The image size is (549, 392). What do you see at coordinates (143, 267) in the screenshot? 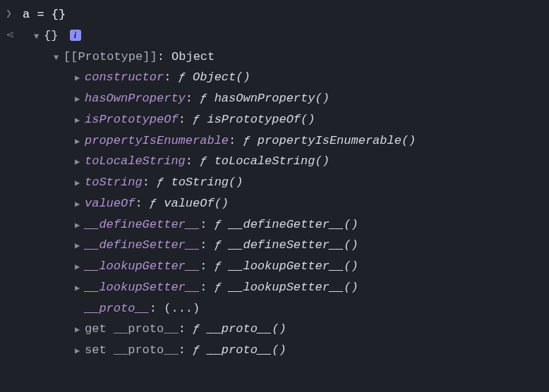
I see `property-key: __lookupGetter__` at bounding box center [143, 267].